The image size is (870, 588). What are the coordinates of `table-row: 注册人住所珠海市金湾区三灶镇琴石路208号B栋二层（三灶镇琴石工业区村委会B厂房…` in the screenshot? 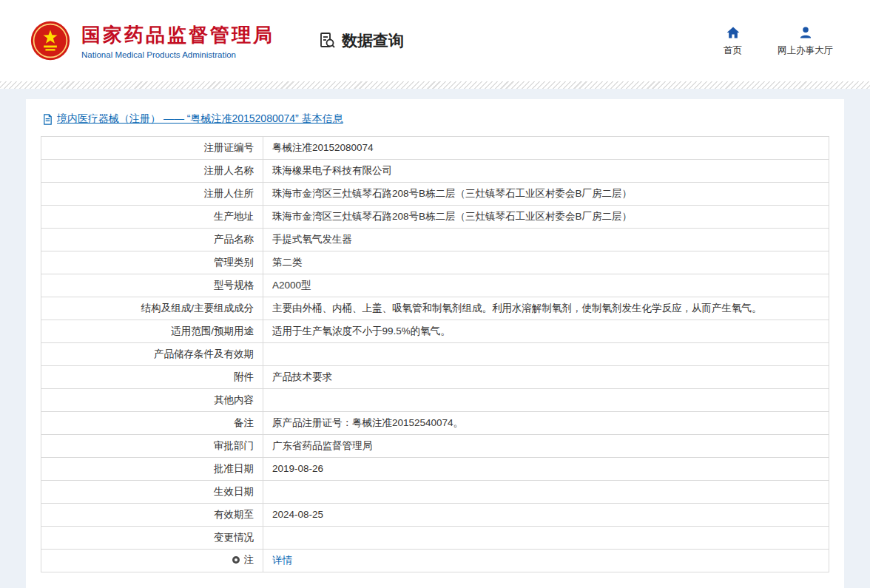 It's located at (435, 194).